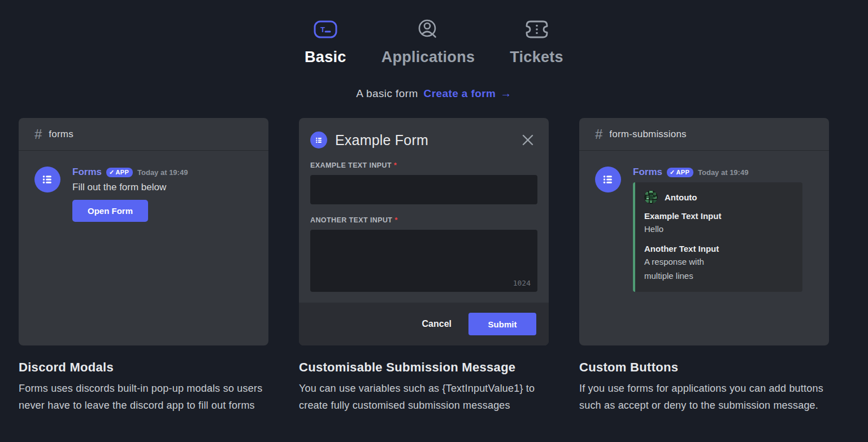 Image resolution: width=868 pixels, height=442 pixels. I want to click on embed-field-name: Another Text Input, so click(719, 248).